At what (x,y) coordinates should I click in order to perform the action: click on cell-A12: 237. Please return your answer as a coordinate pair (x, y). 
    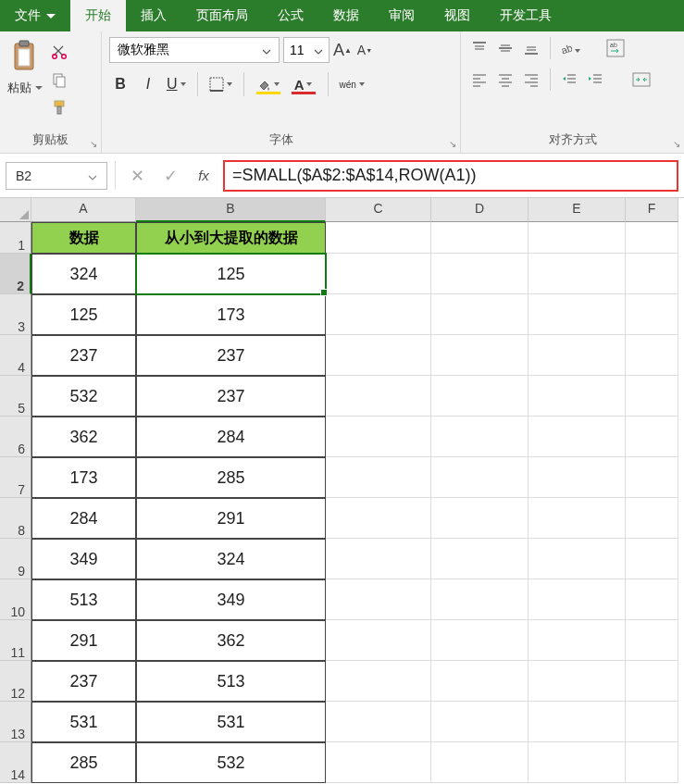
    Looking at the image, I should click on (83, 681).